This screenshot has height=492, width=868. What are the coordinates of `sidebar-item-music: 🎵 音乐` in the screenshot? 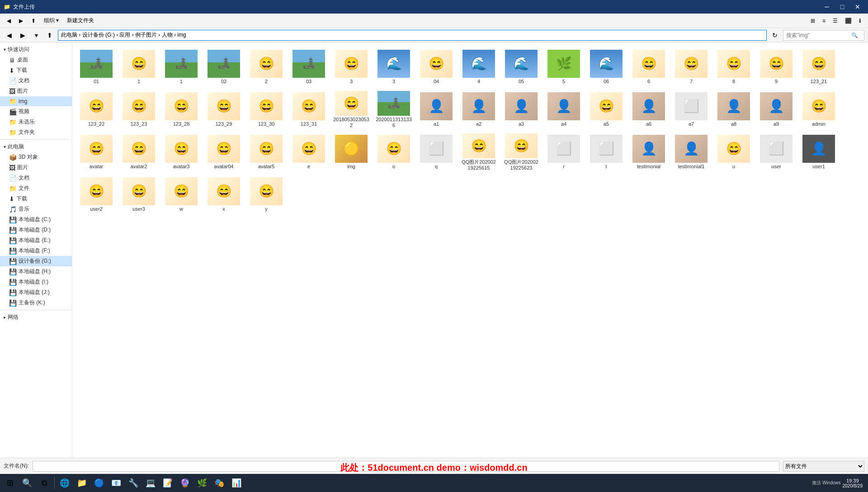 It's located at (36, 209).